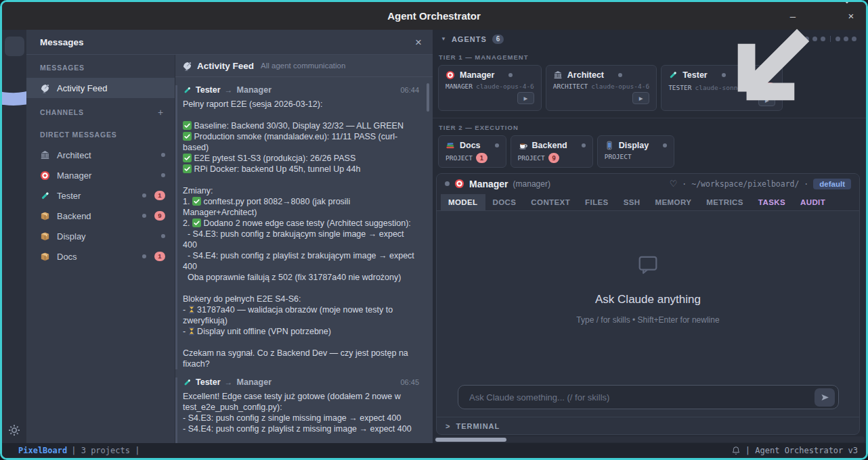 The width and height of the screenshot is (868, 460). I want to click on detail-agent-name: Manager, so click(489, 184).